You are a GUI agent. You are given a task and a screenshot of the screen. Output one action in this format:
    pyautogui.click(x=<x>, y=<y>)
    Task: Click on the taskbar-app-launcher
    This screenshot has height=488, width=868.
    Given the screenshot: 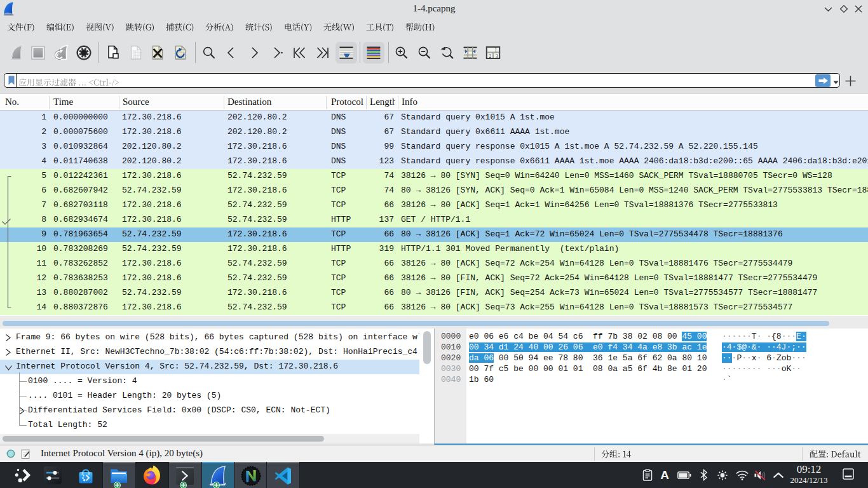 What is the action you would take?
    pyautogui.click(x=22, y=475)
    